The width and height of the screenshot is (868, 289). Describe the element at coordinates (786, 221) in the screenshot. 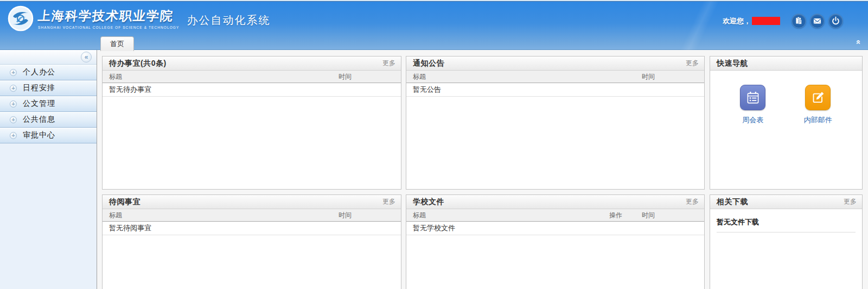

I see `downloads-empty-text: 暂无文件下载` at that location.